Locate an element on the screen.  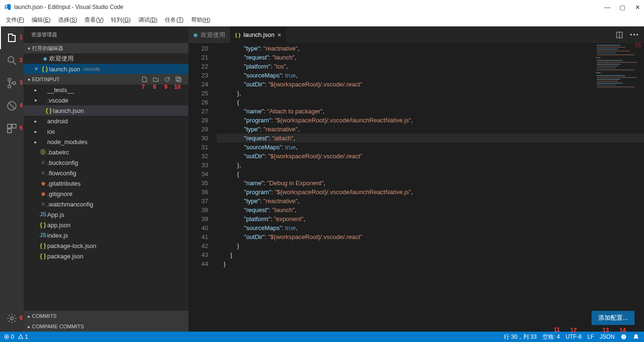
collapse-all-icon: 10 is located at coordinates (178, 79).